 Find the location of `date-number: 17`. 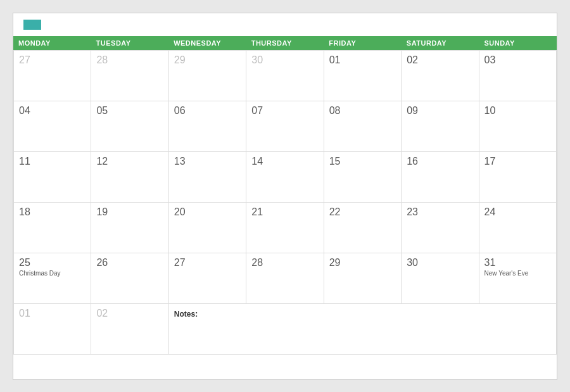

date-number: 17 is located at coordinates (518, 161).